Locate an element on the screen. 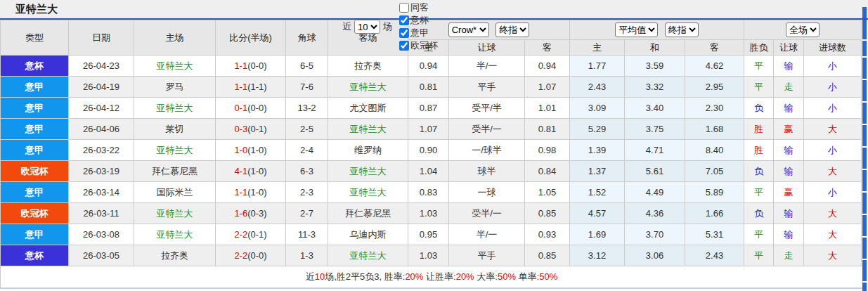 This screenshot has width=868, height=291. competition-filters: 同客意杯意甲欧冠杯 is located at coordinates (416, 27).